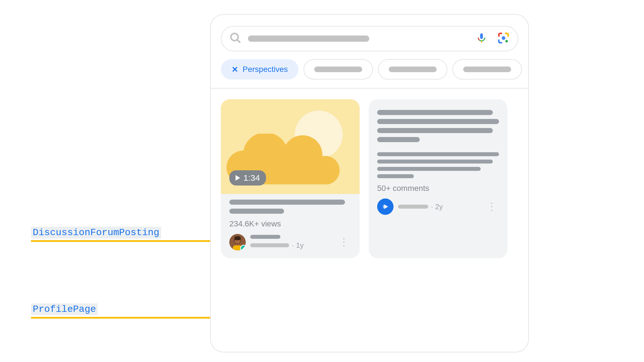 Image resolution: width=644 pixels, height=362 pixels. Describe the element at coordinates (96, 233) in the screenshot. I see `annotation-label: DiscussionForumPosting` at that location.